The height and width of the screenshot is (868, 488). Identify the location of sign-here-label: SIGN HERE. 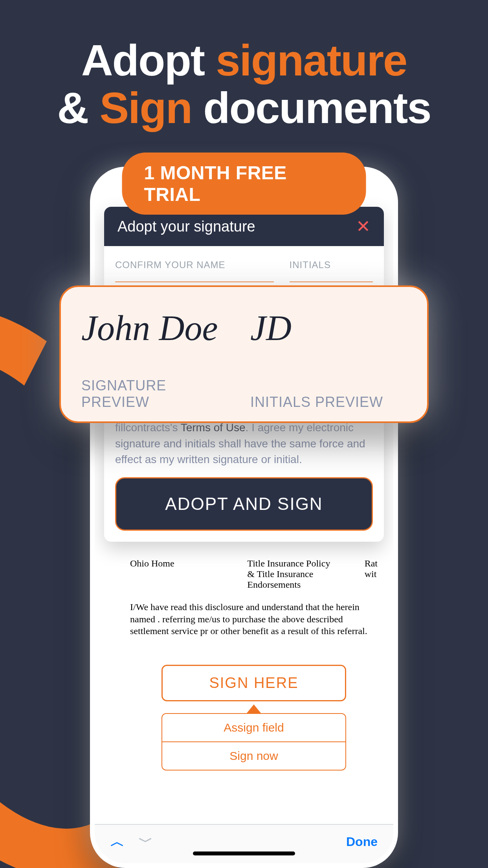
(254, 683).